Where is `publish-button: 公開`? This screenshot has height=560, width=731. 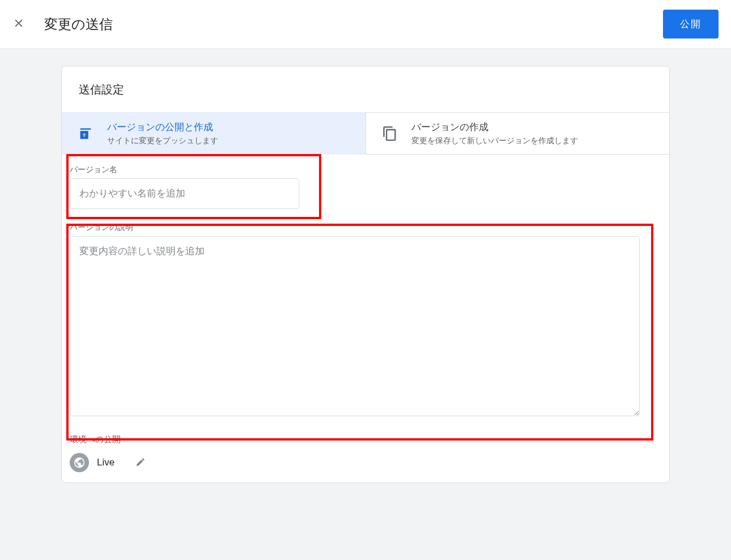
publish-button: 公開 is located at coordinates (691, 24).